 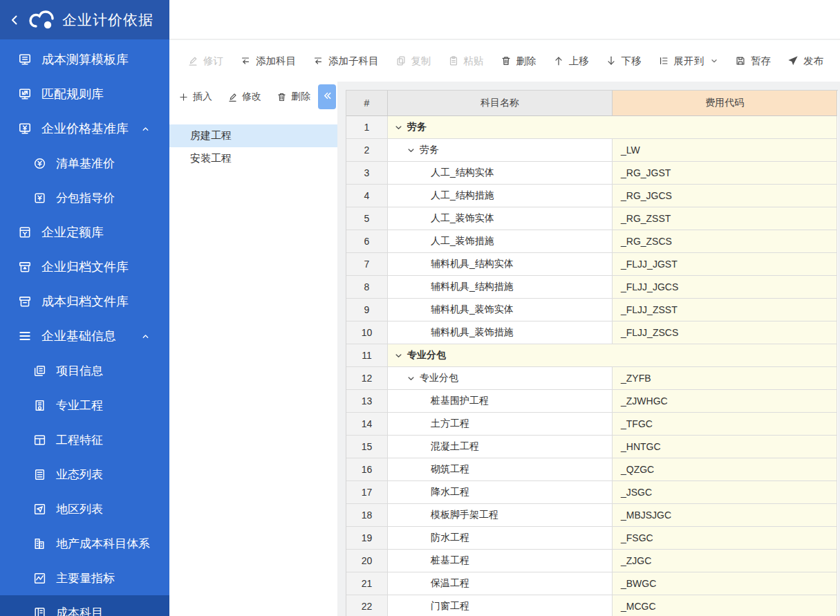 What do you see at coordinates (346, 61) in the screenshot?
I see `toolbar-button: 添加子科目` at bounding box center [346, 61].